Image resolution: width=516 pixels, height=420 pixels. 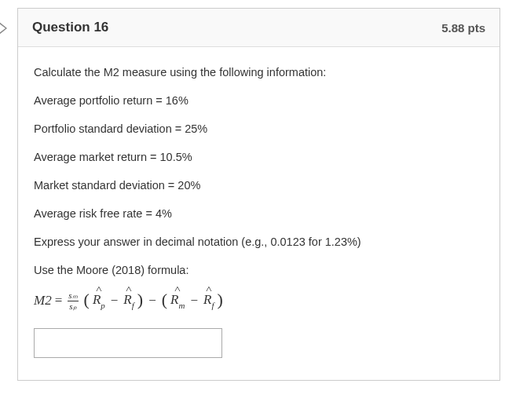 What do you see at coordinates (209, 301) in the screenshot?
I see `var-rf-2: Rf` at bounding box center [209, 301].